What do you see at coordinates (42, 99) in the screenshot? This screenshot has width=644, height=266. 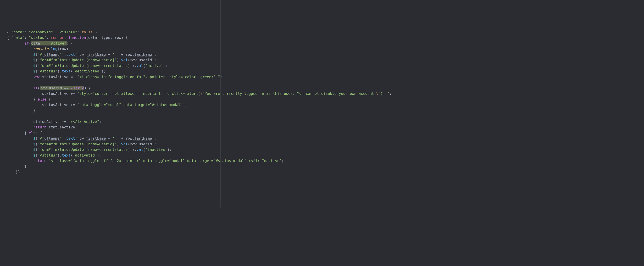 I see `code-token: else` at bounding box center [42, 99].